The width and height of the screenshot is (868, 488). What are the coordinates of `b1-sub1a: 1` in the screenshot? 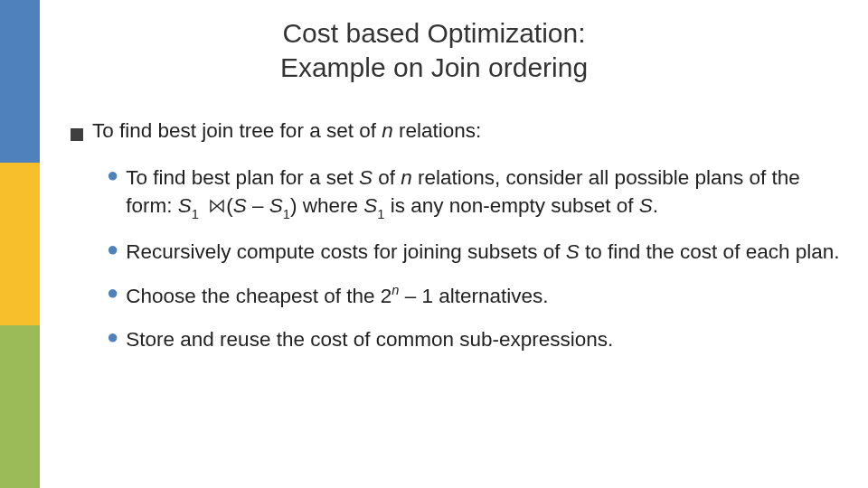 It's located at (195, 214).